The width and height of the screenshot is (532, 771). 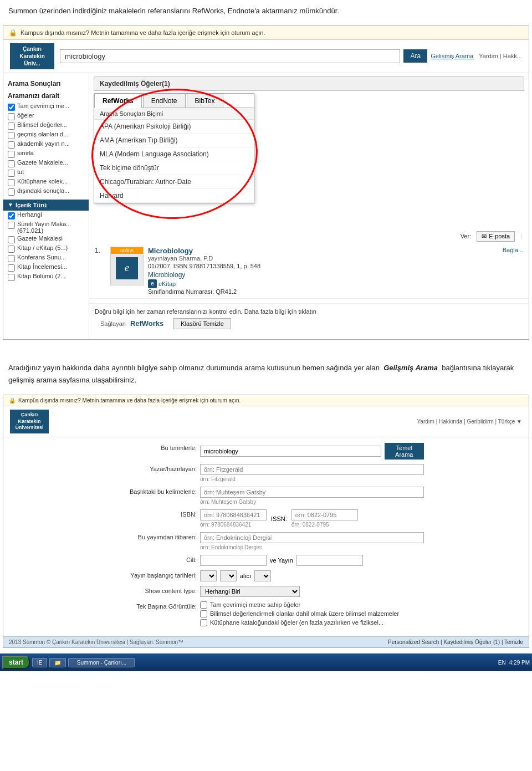 I want to click on yayindan-input, so click(x=312, y=538).